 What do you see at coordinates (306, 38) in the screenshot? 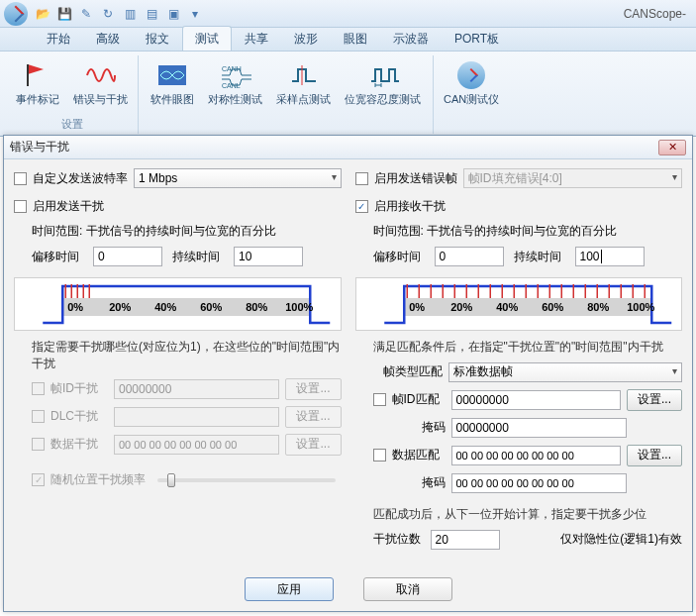
I see `tab-waveform: 波形` at bounding box center [306, 38].